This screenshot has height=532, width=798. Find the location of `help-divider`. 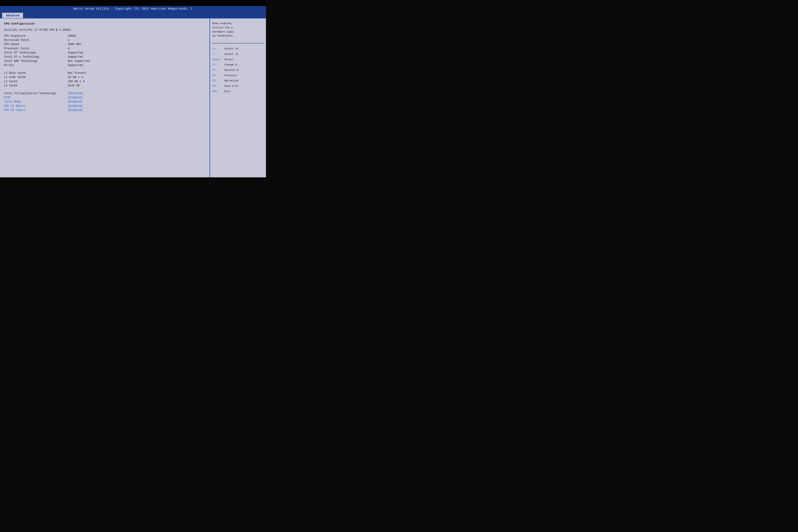

help-divider is located at coordinates (238, 43).